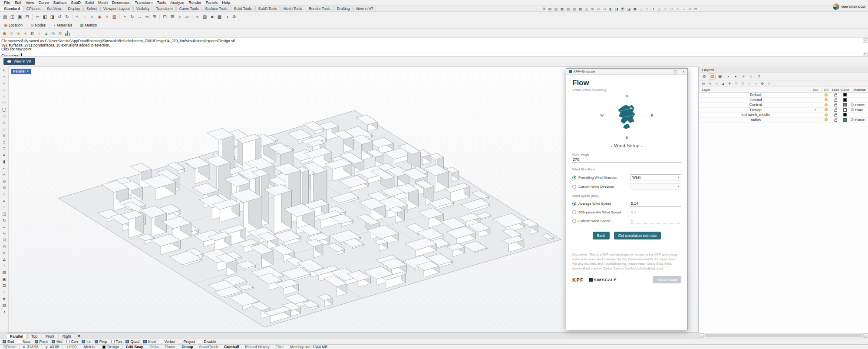  Describe the element at coordinates (37, 17) in the screenshot. I see `cut-icon: ✂` at that location.